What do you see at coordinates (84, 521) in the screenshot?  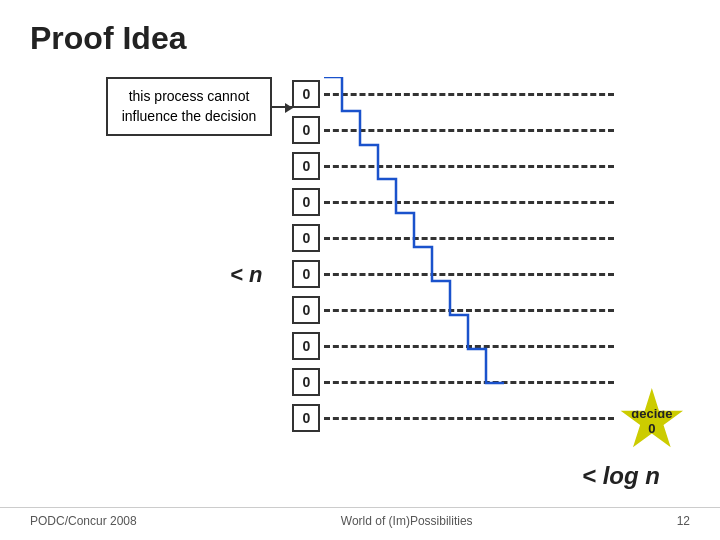 I see `footer-left: PODC/Concur 2008` at bounding box center [84, 521].